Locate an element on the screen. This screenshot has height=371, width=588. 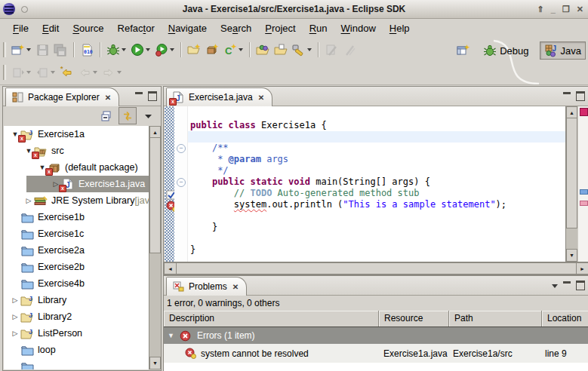
open-perspective-button: ✦ is located at coordinates (463, 51).